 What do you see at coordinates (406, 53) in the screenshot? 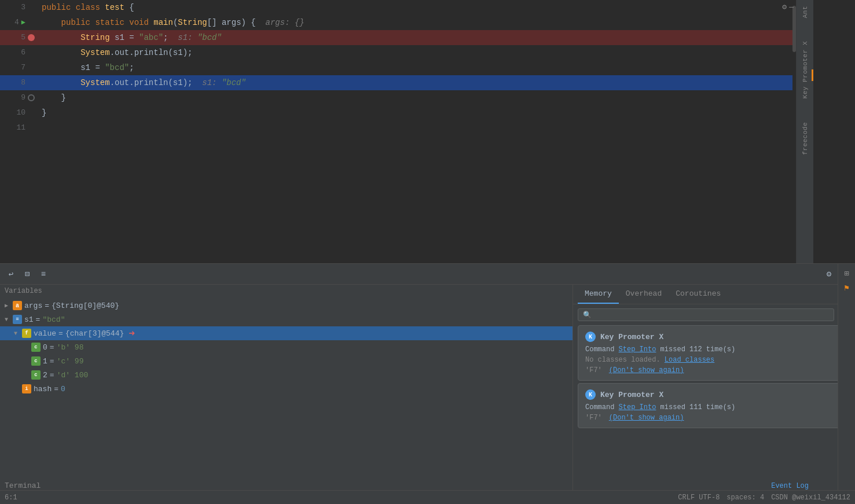
I see `code-line-6: 6 System.out.println(s1);` at bounding box center [406, 53].